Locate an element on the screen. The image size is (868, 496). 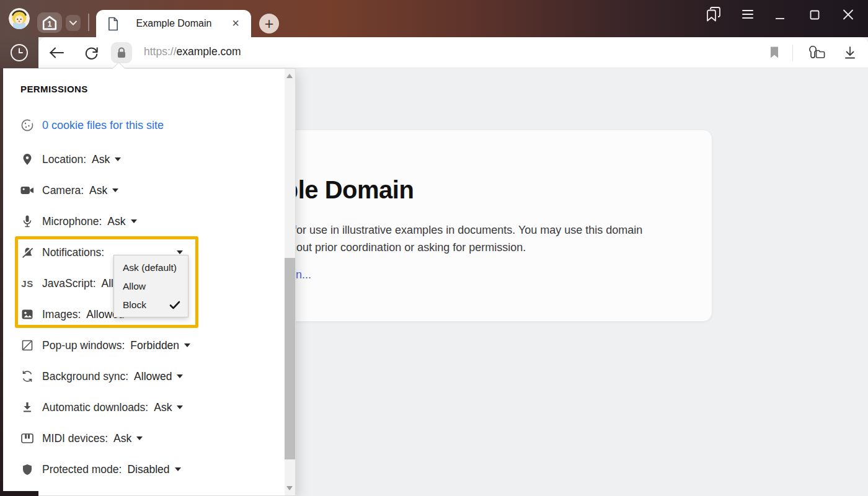
scrollbar-thumb is located at coordinates (290, 358).